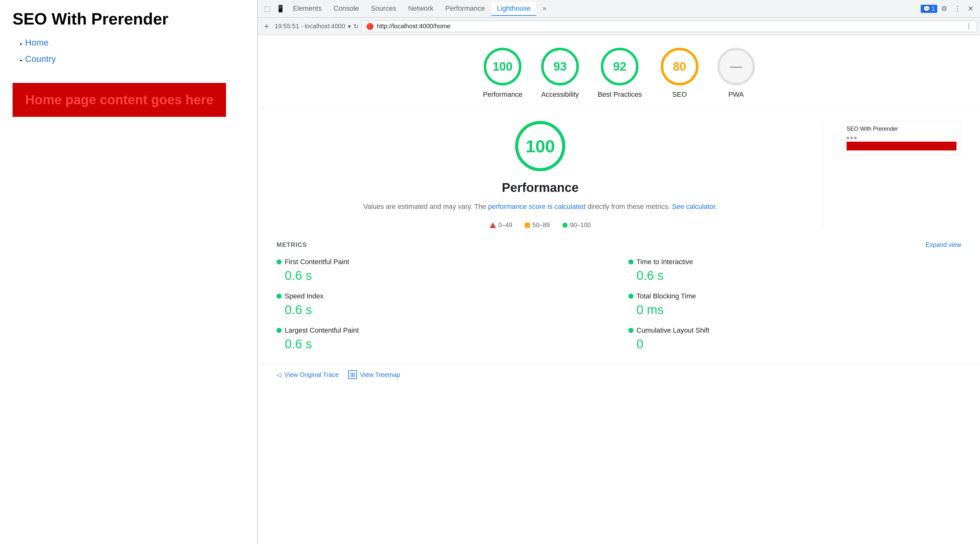 The height and width of the screenshot is (544, 980). I want to click on inspect-icon: ⬚, so click(267, 9).